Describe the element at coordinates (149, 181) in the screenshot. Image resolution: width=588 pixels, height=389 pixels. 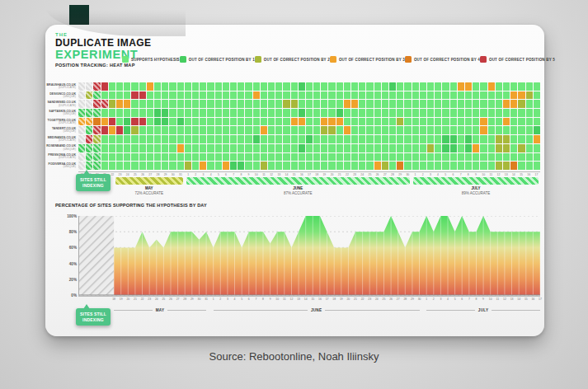
I see `accuracy-bar-may` at that location.